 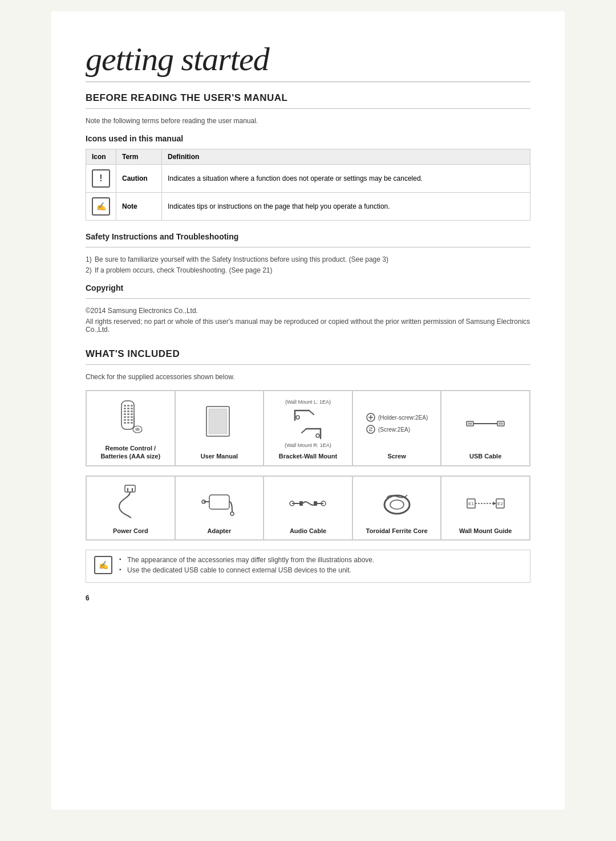 What do you see at coordinates (220, 503) in the screenshot?
I see `adapter-icon` at bounding box center [220, 503].